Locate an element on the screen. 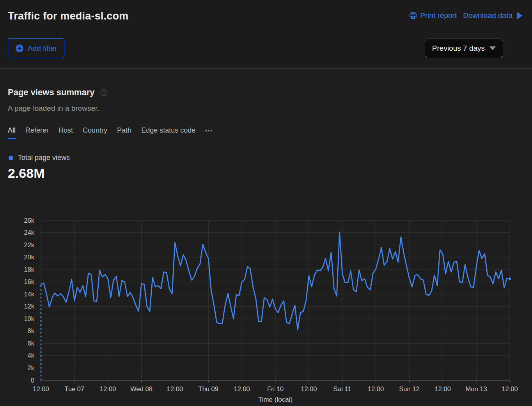 The width and height of the screenshot is (532, 406). total-page-views-value: 2.68M is located at coordinates (27, 173).